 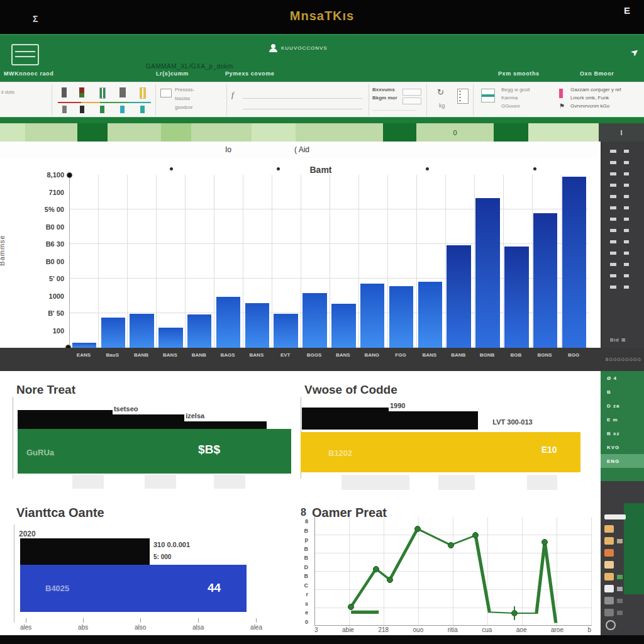 I want to click on styles-label: gsodcor, so click(x=184, y=108).